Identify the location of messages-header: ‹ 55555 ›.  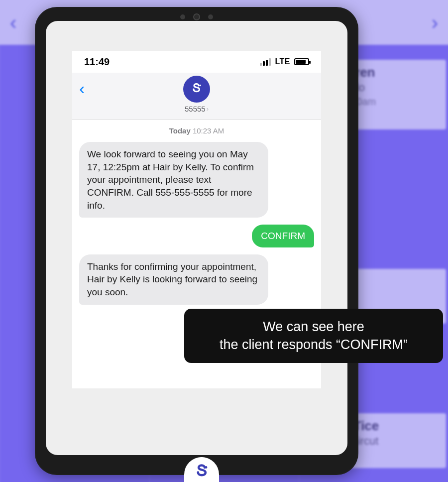
(197, 96).